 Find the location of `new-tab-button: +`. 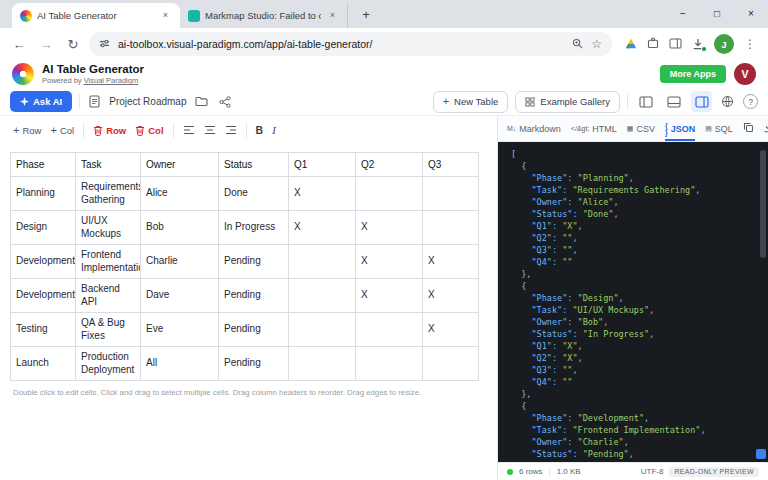

new-tab-button: + is located at coordinates (366, 15).